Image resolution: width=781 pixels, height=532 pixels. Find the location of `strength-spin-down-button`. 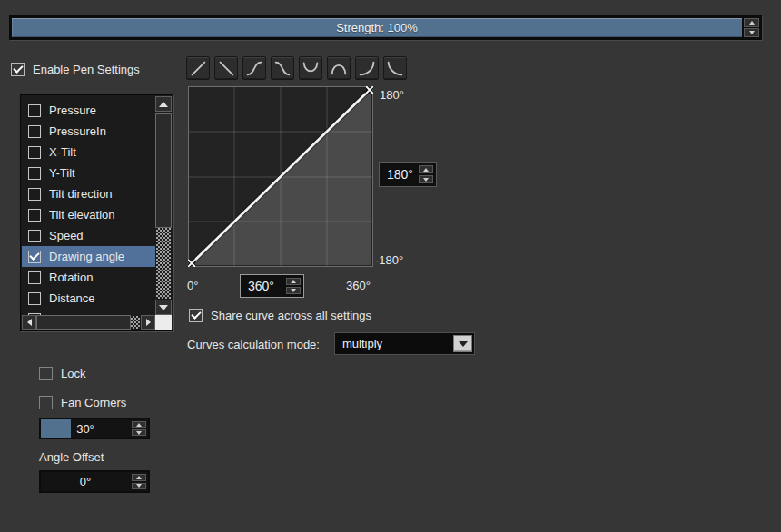

strength-spin-down-button is located at coordinates (752, 33).